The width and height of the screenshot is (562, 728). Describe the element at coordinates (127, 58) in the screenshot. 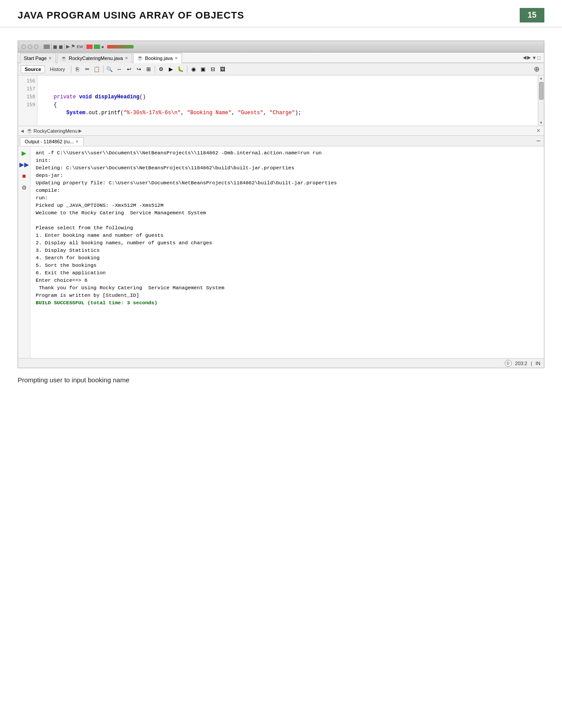

I see `tab-rockycateringmenu-close: ✕` at that location.